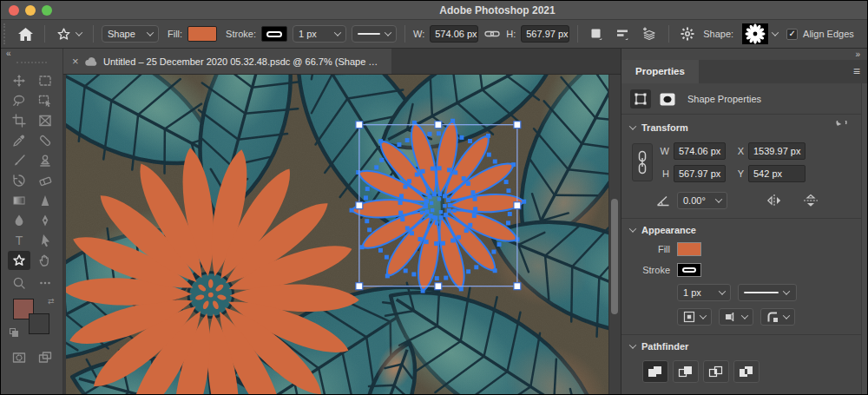 This screenshot has height=395, width=868. I want to click on quick-mask-button, so click(19, 358).